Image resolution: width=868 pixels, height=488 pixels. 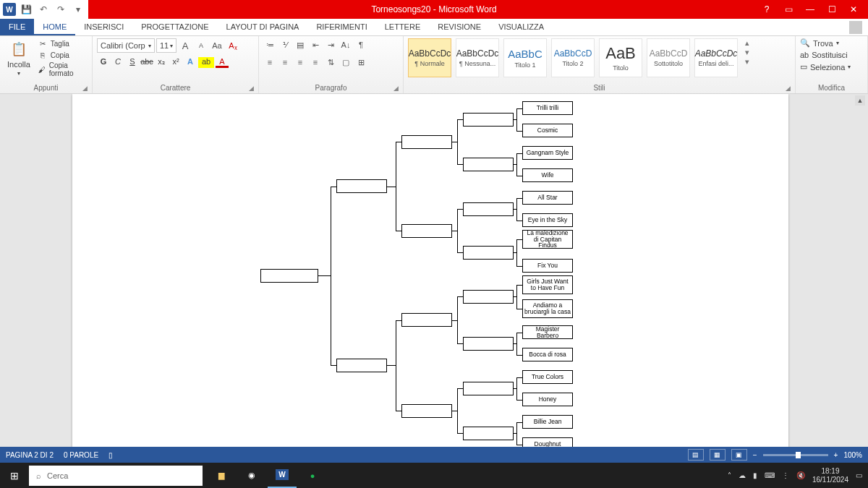 I want to click on ribbon-options-button: ▭, so click(x=788, y=9).